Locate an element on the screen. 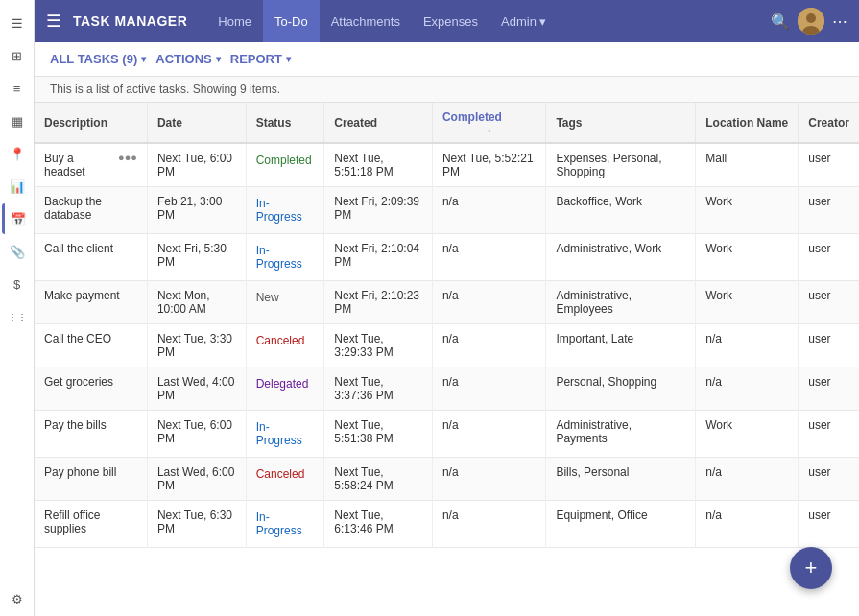 The width and height of the screenshot is (859, 616). sort-arrow-icon: ↓ is located at coordinates (489, 129).